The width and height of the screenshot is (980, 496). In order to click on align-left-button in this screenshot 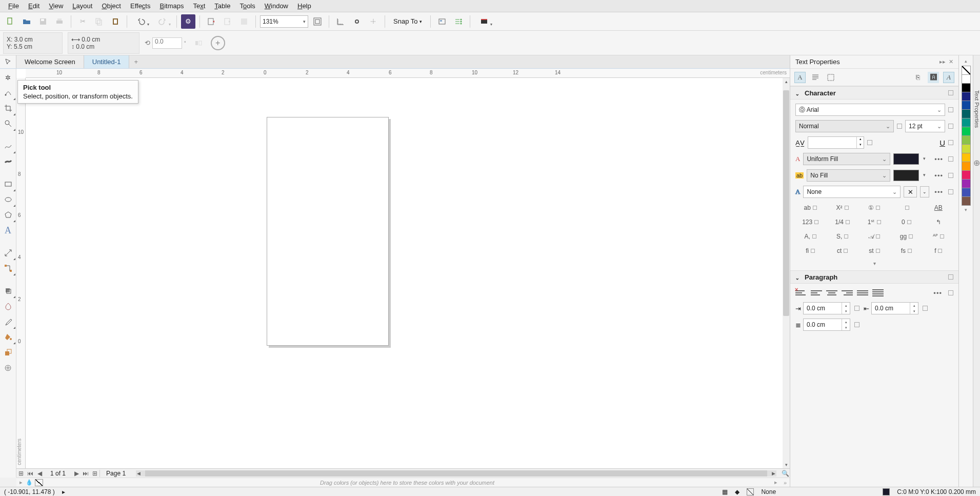, I will do `click(816, 293)`.